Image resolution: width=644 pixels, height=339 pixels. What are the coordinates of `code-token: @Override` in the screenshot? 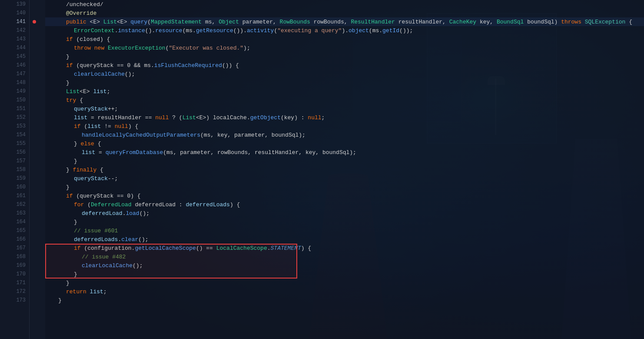 It's located at (81, 13).